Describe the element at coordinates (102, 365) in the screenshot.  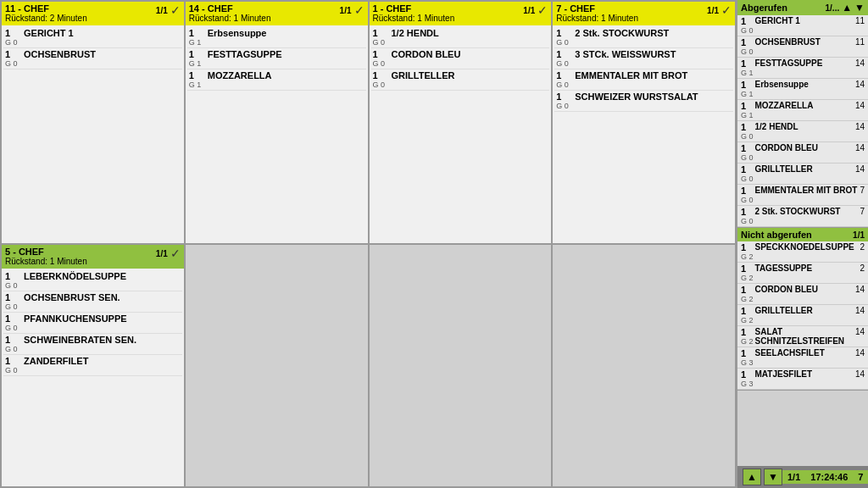
I see `item-name: ZANDERFILET` at that location.